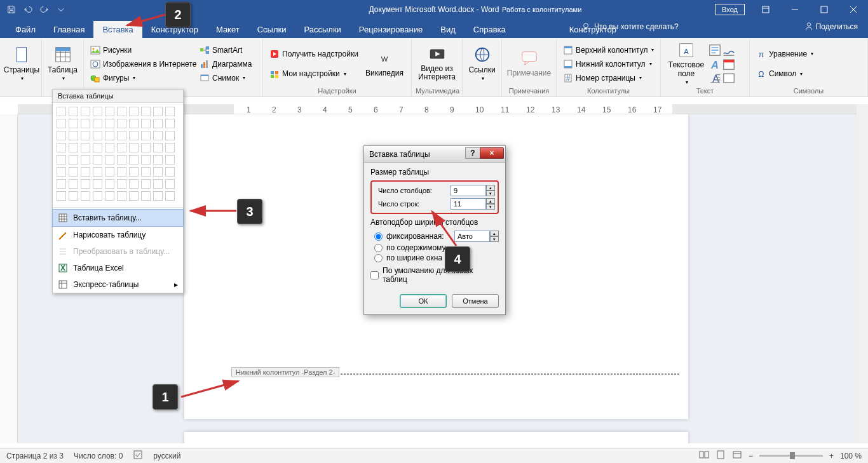 This screenshot has height=463, width=868. What do you see at coordinates (766, 9) in the screenshot?
I see `ribbon-display-icon` at bounding box center [766, 9].